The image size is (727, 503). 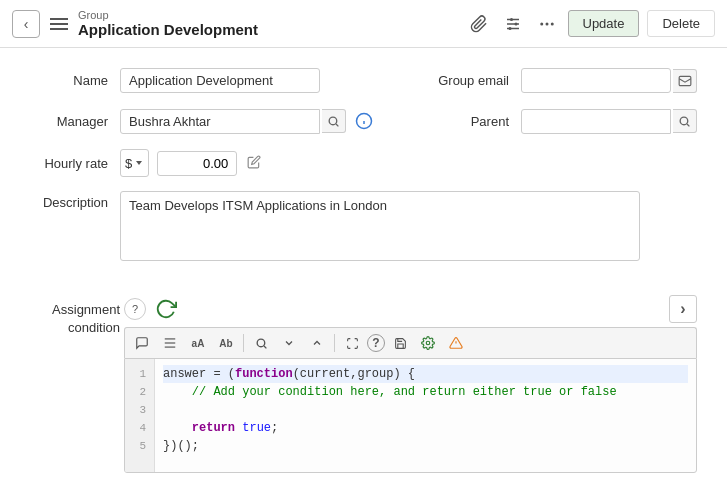 What do you see at coordinates (426, 374) in the screenshot?
I see `code-line-1: answer = (function(current,group) {` at bounding box center [426, 374].